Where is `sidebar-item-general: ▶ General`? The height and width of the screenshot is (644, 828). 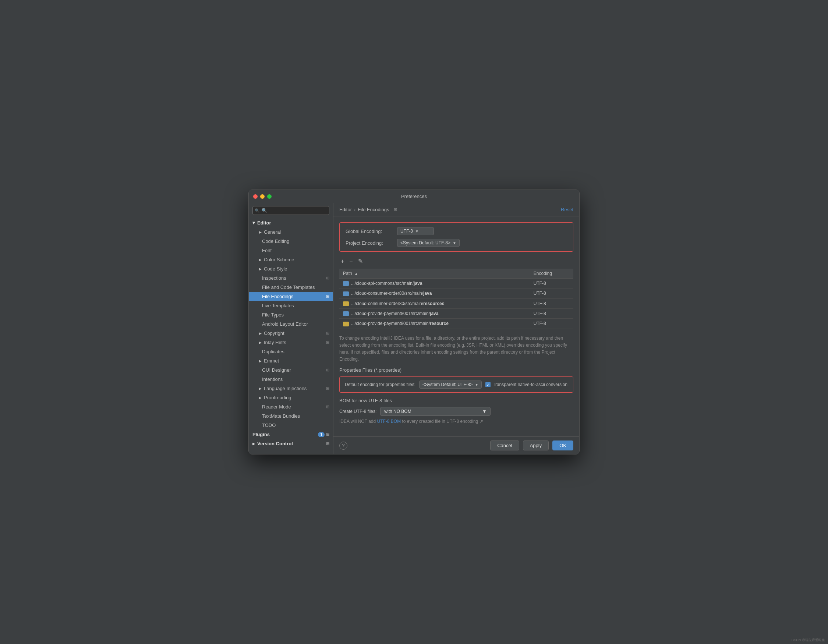
sidebar-item-general: ▶ General is located at coordinates (291, 232).